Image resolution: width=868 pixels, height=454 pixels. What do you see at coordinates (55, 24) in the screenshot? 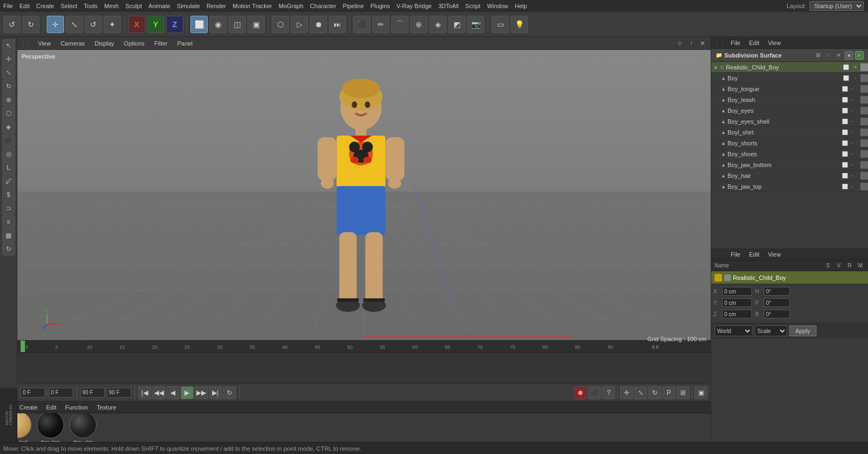
I see `move-tool-button: ✛` at bounding box center [55, 24].